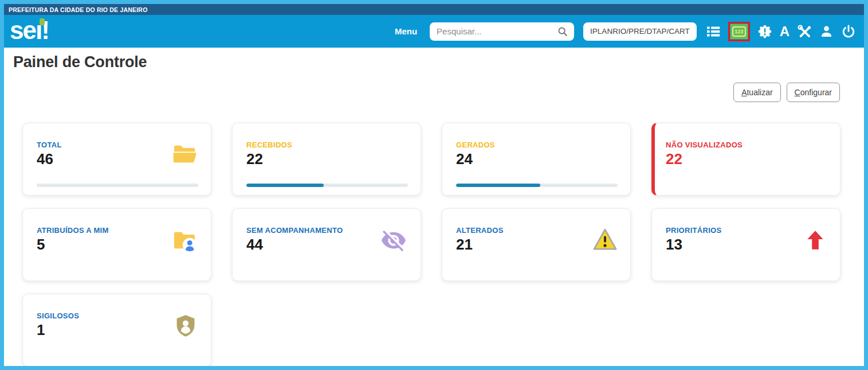  What do you see at coordinates (434, 9) in the screenshot?
I see `gov-banner: PREFEITURA DA CIDADE DO RIO DE JANEIRO` at bounding box center [434, 9].